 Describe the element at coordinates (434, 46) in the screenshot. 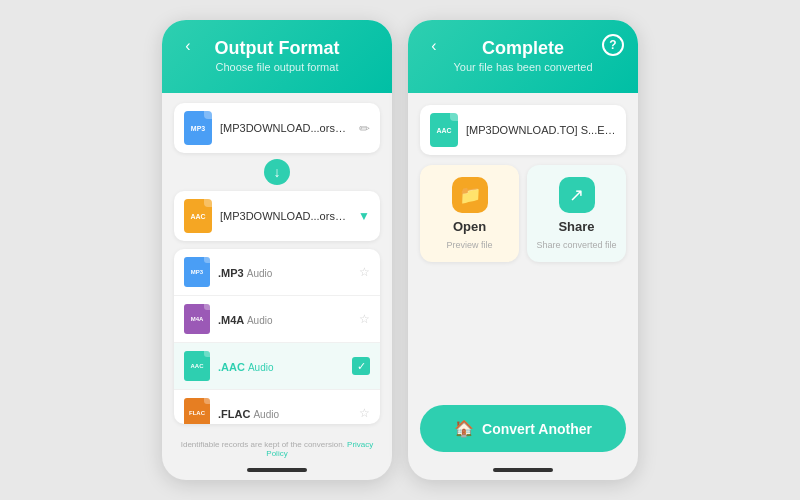

I see `back-button-right: ‹` at that location.